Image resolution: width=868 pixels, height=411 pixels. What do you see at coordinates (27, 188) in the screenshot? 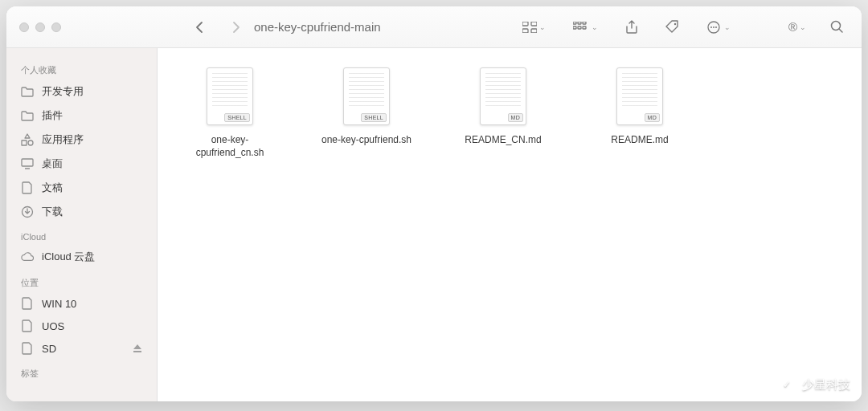
I see `doc-icon` at bounding box center [27, 188].